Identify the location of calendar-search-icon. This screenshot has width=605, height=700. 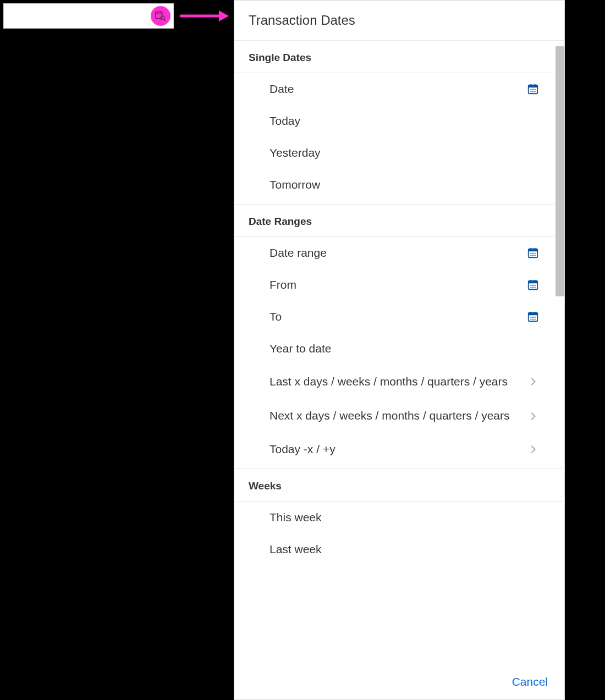
(161, 16).